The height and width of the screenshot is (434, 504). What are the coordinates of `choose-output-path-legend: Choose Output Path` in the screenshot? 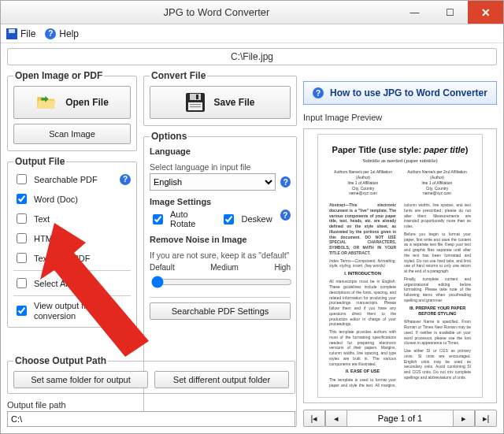 It's located at (61, 361).